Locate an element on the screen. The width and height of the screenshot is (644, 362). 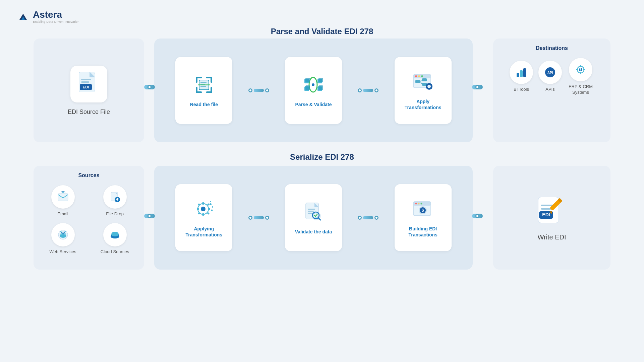
parse-validate-icon is located at coordinates (313, 85).